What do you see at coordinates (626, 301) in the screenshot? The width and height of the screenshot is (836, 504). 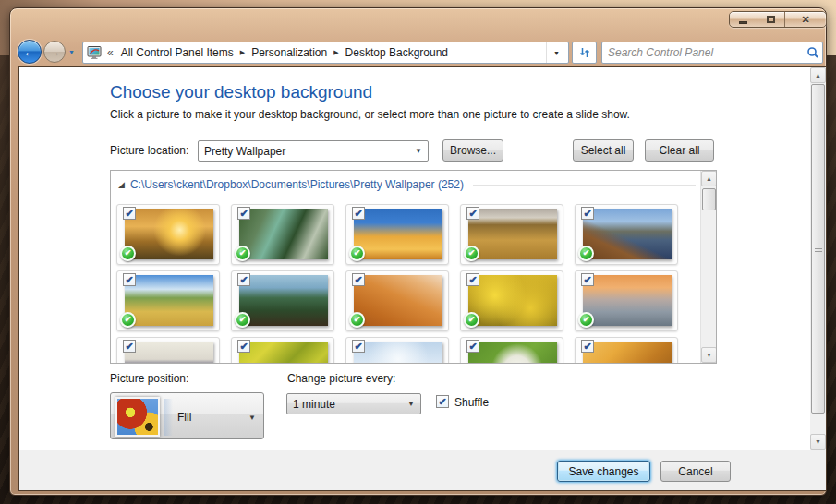 I see `wallpaper-tile-frosted-trees-sunset: ✔✔` at bounding box center [626, 301].